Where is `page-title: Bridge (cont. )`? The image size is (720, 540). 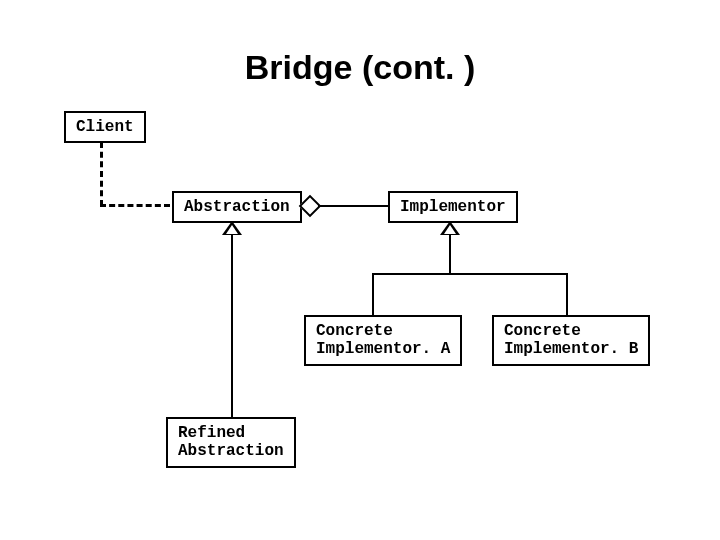 page-title: Bridge (cont. ) is located at coordinates (360, 68).